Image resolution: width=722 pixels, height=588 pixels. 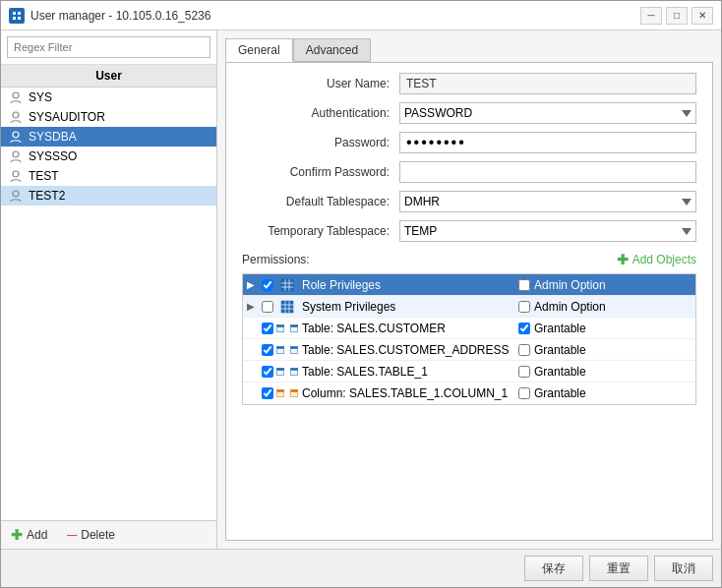 What do you see at coordinates (607, 393) in the screenshot?
I see `perm-right-column1: Grantable` at bounding box center [607, 393].